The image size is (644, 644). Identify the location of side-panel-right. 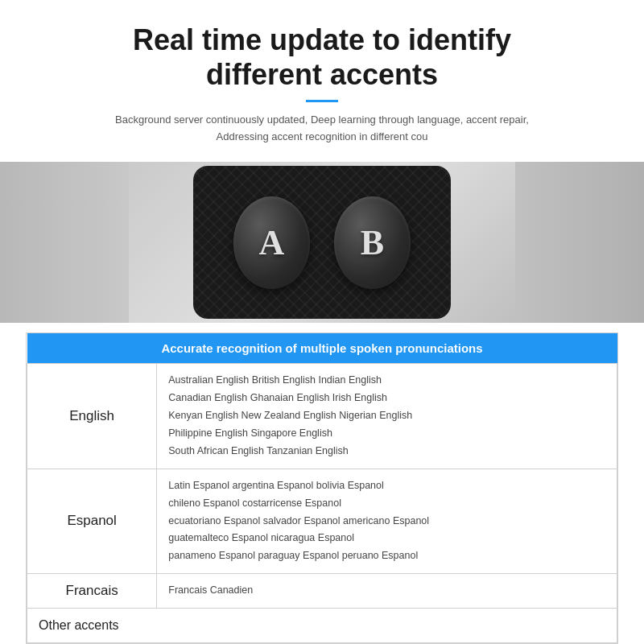
(580, 242).